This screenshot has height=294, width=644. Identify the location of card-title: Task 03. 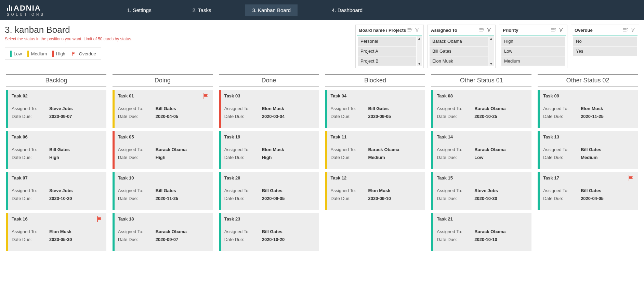
(270, 96).